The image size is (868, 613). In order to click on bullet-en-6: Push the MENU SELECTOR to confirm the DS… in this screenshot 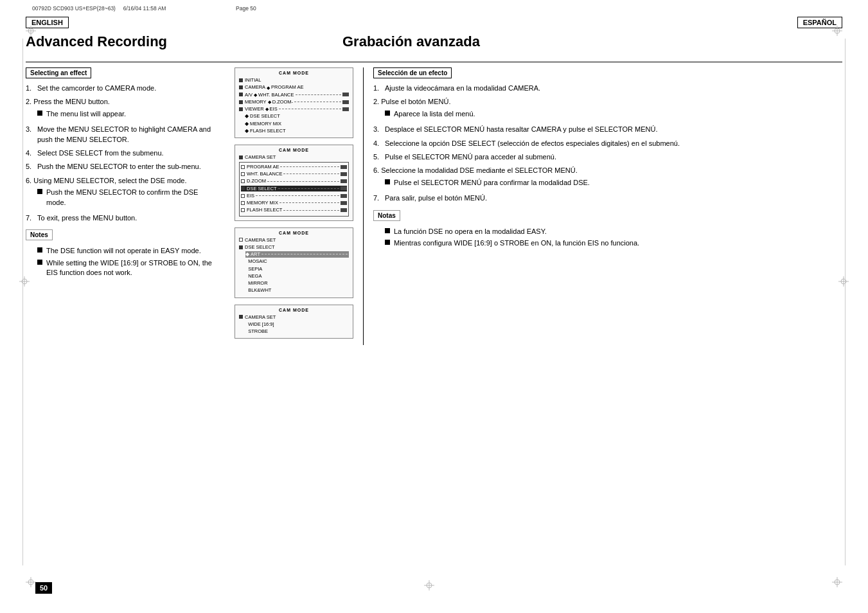, I will do `click(128, 198)`.